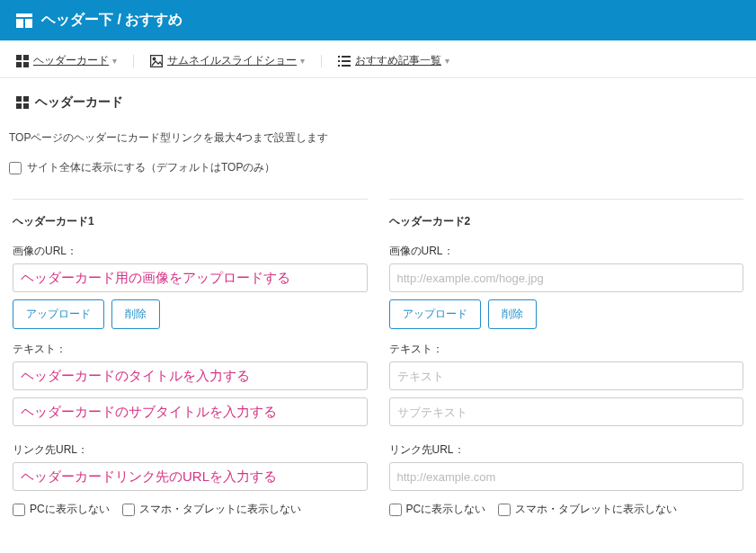 The image size is (756, 553). Describe the element at coordinates (212, 509) in the screenshot. I see `card1-hide-sp-label: スマホ・タブレットに表示しない` at that location.